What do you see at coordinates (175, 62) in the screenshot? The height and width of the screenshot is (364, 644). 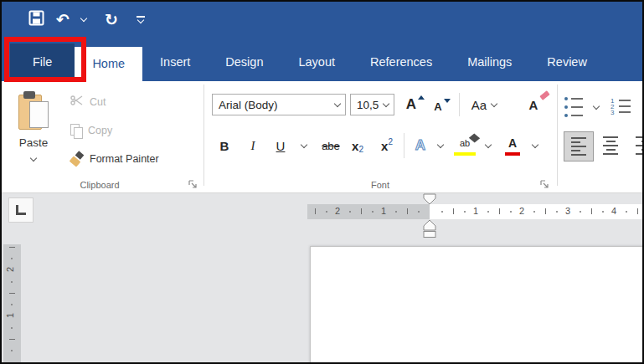 I see `tab-insert: Insert` at bounding box center [175, 62].